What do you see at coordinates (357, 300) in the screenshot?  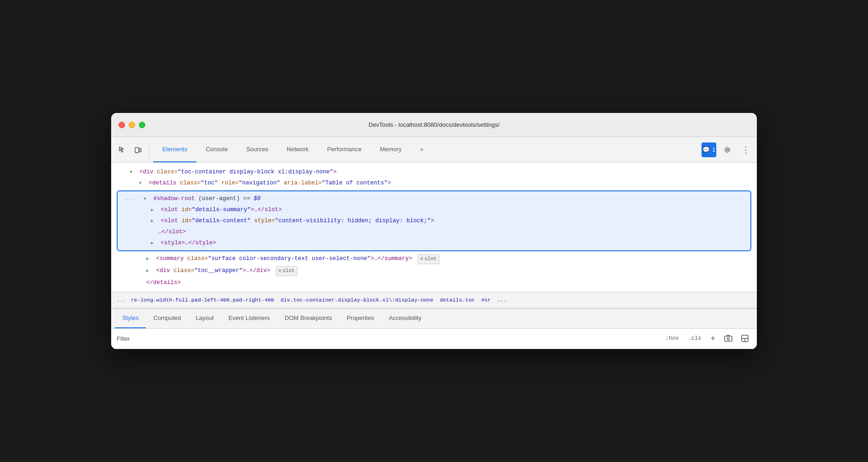 I see `breadcrumb-item-div-toc: div.toc-container.display-block.xl\:disp…` at bounding box center [357, 300].